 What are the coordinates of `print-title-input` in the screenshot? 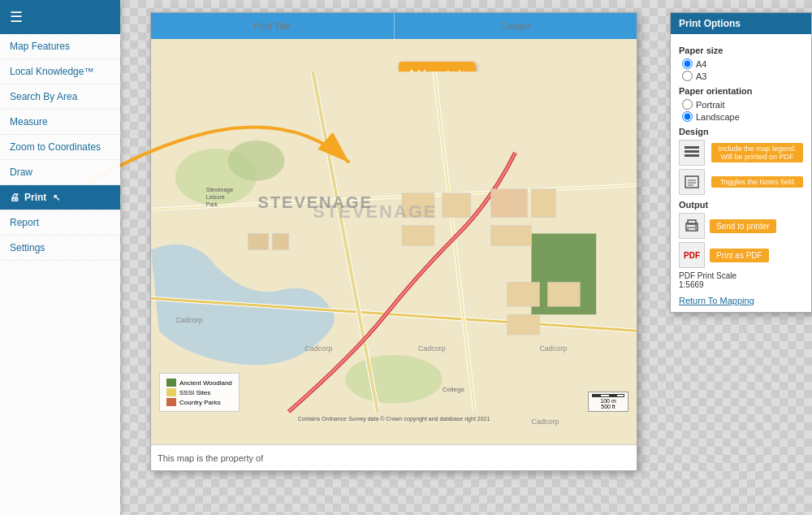 It's located at (273, 26).